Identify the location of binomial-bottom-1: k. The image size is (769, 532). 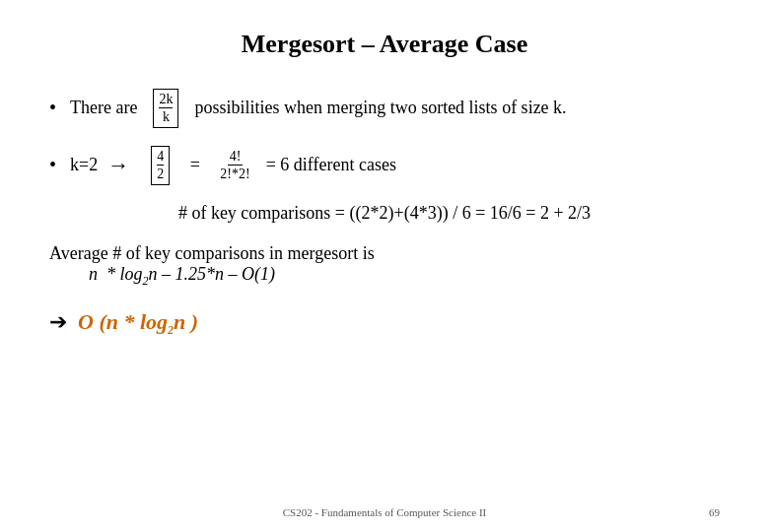
(166, 116).